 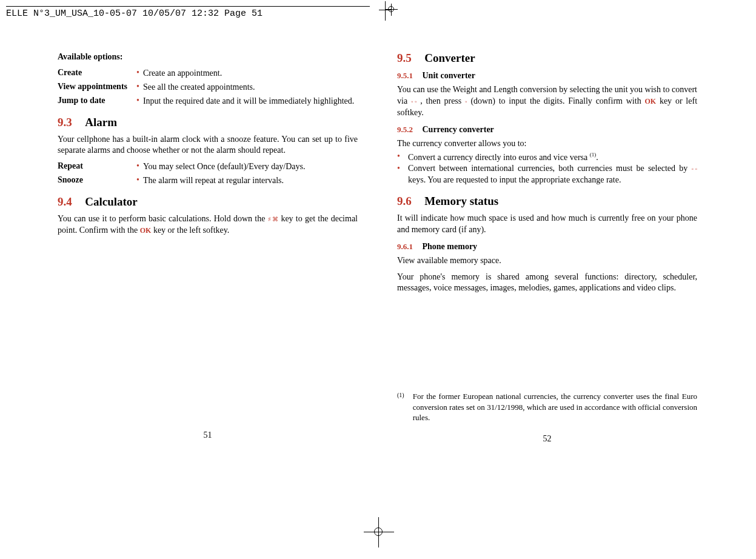 I want to click on option-label: Create, so click(x=97, y=73).